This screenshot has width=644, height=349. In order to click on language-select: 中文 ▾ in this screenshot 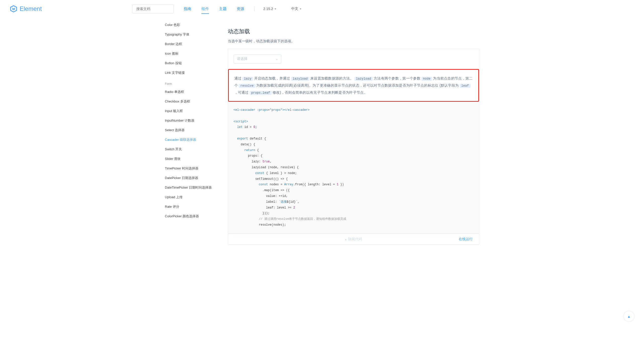, I will do `click(296, 9)`.